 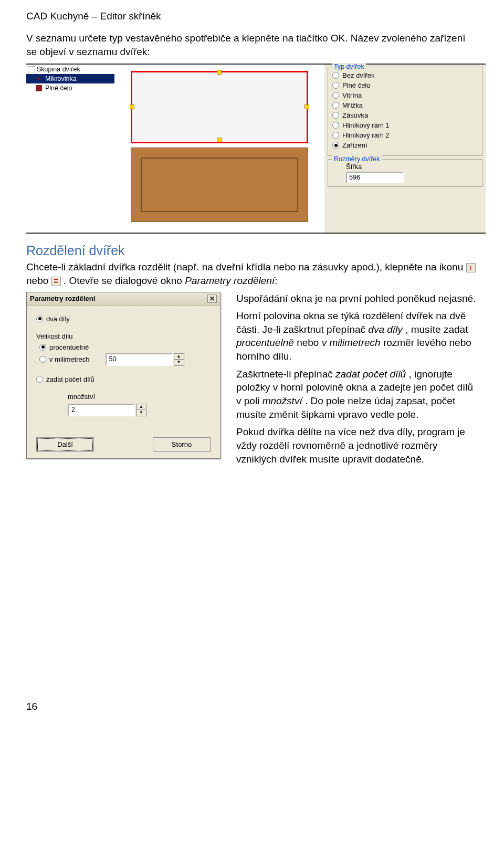 I want to click on mnozstvi-label: množství, so click(x=139, y=397).